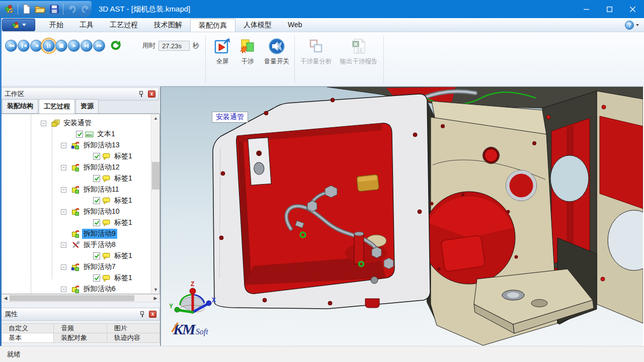 This screenshot has height=362, width=644. Describe the element at coordinates (76, 212) in the screenshot. I see `tree-item-拆卸活动10: −拆卸活动10` at that location.